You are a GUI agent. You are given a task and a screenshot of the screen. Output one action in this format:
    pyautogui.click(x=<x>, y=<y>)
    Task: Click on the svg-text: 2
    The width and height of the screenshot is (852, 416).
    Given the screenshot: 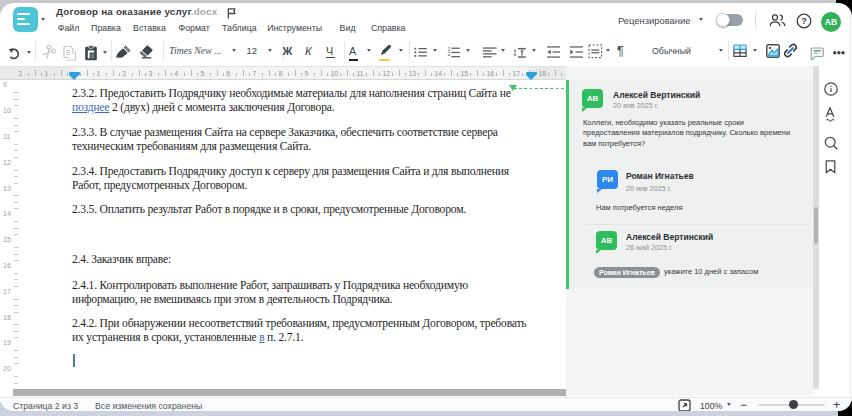 What is the action you would take?
    pyautogui.click(x=448, y=54)
    